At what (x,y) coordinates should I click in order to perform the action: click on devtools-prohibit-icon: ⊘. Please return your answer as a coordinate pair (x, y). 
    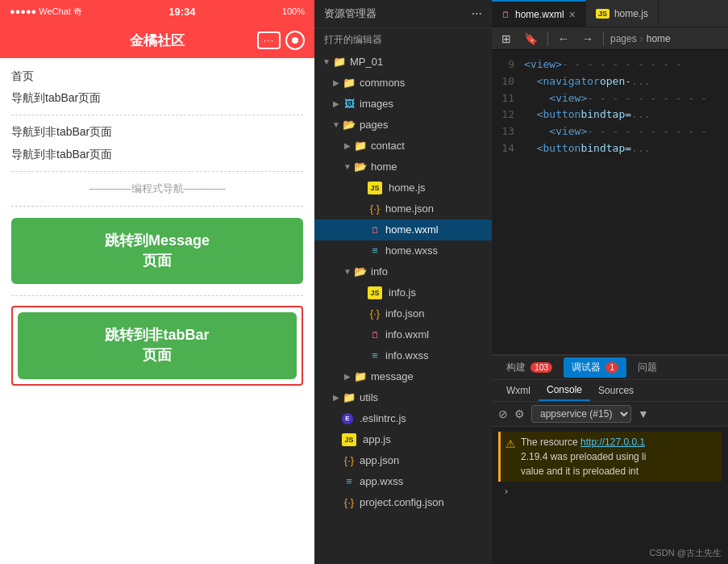
    Looking at the image, I should click on (503, 414).